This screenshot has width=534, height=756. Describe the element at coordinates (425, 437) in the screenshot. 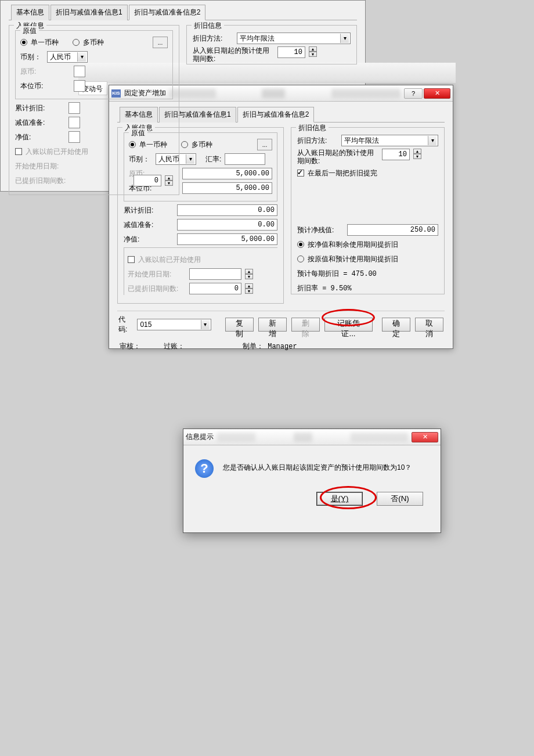

I see `modal-close-button: ✕` at that location.